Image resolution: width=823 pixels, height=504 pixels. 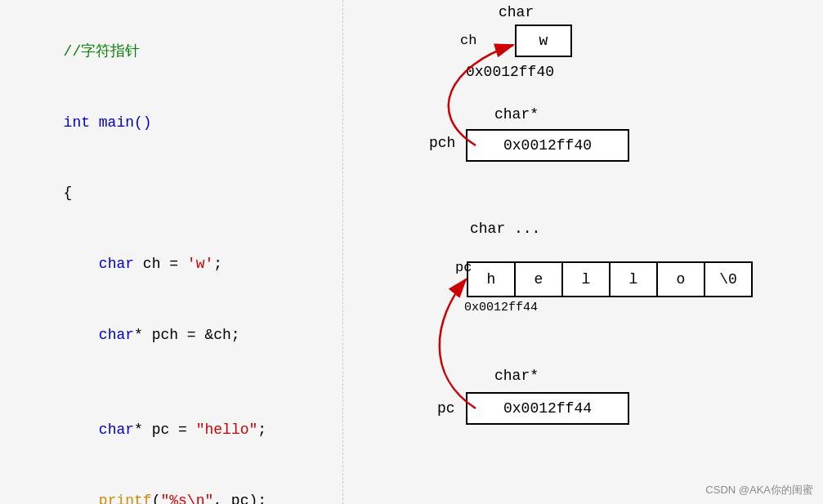 What do you see at coordinates (175, 265) in the screenshot?
I see `code-line1: char ch = 'w';` at bounding box center [175, 265].